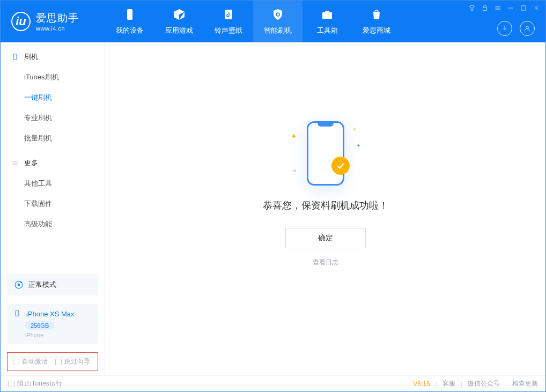 This screenshot has width=546, height=392. What do you see at coordinates (228, 21) in the screenshot?
I see `tab-ringtones-wallpapers: 铃声壁纸` at bounding box center [228, 21].